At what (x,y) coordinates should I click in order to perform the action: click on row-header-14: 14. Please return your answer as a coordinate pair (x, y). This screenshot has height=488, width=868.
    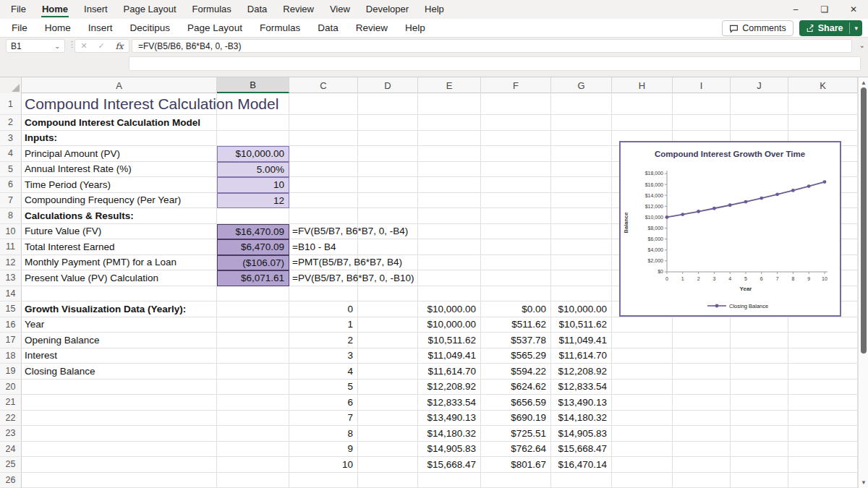
    Looking at the image, I should click on (11, 294).